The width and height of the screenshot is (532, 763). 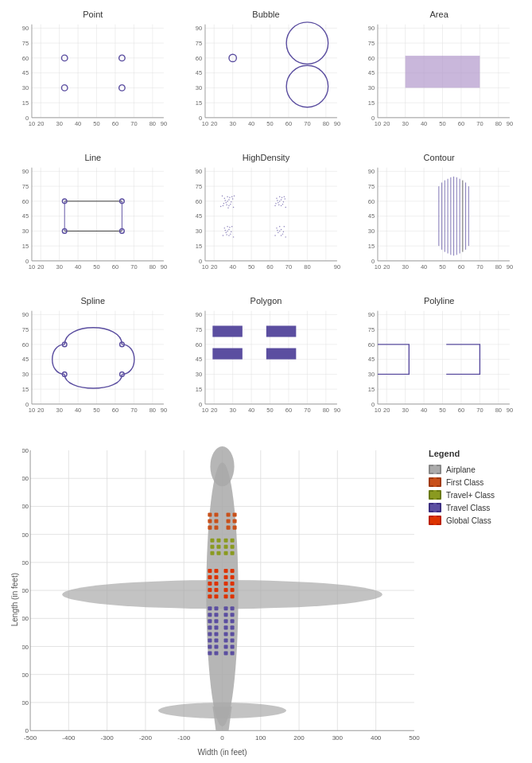 I want to click on legend-item-airplane: Airplane, so click(x=474, y=469).